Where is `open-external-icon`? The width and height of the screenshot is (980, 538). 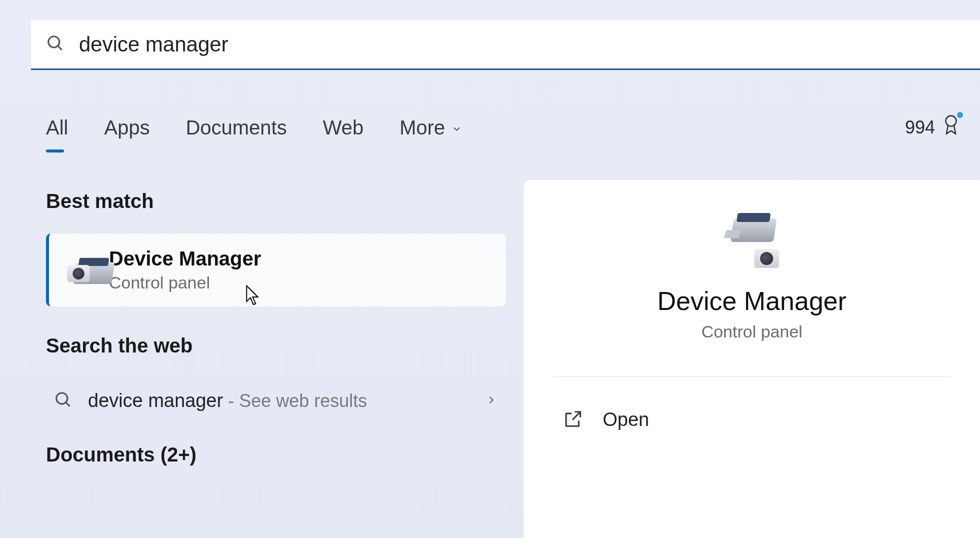
open-external-icon is located at coordinates (573, 420).